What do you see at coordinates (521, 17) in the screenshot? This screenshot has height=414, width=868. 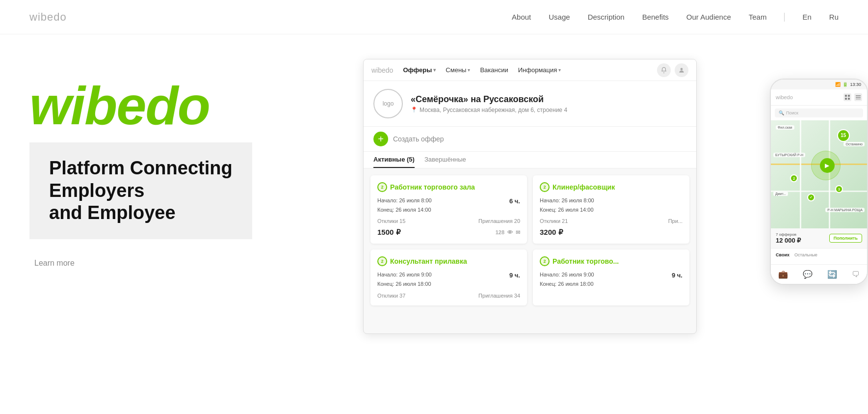 I see `nav-about: About` at bounding box center [521, 17].